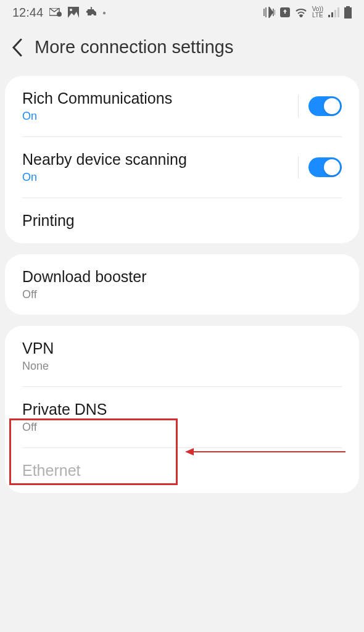 This screenshot has width=364, height=632. I want to click on private-dns-status: Off, so click(65, 427).